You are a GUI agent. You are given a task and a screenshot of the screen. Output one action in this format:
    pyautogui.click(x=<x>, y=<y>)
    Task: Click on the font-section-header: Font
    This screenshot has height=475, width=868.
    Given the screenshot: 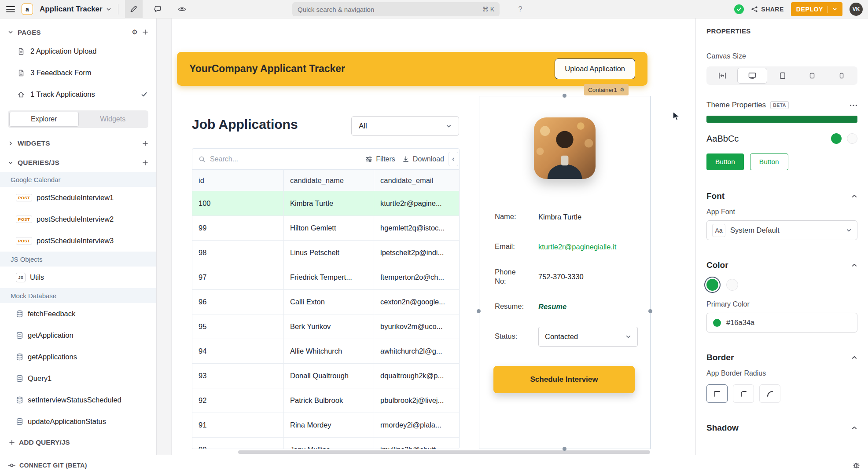 What is the action you would take?
    pyautogui.click(x=782, y=196)
    